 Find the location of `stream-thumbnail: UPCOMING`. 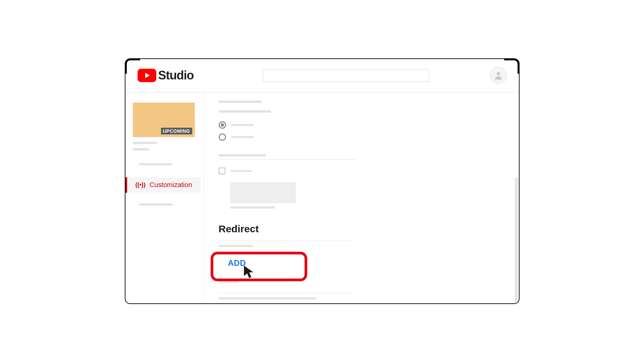

stream-thumbnail: UPCOMING is located at coordinates (164, 120).